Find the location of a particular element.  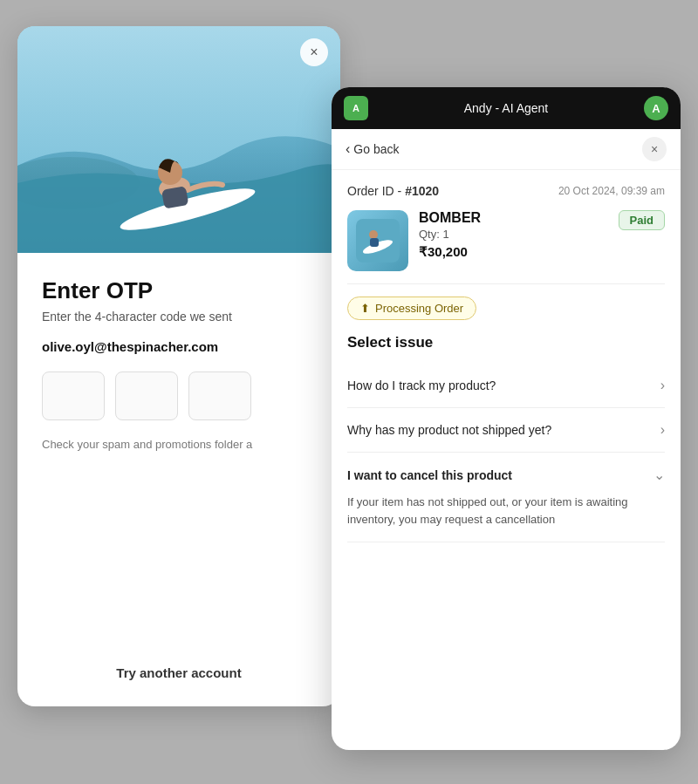

go-back-label: Go back is located at coordinates (376, 149).